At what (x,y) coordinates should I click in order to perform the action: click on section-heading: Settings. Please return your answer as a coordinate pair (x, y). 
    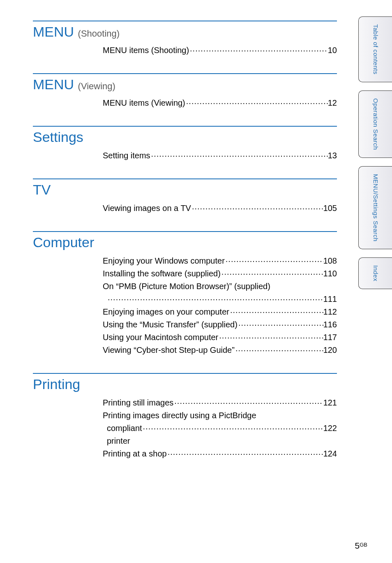
    Looking at the image, I should click on (187, 137).